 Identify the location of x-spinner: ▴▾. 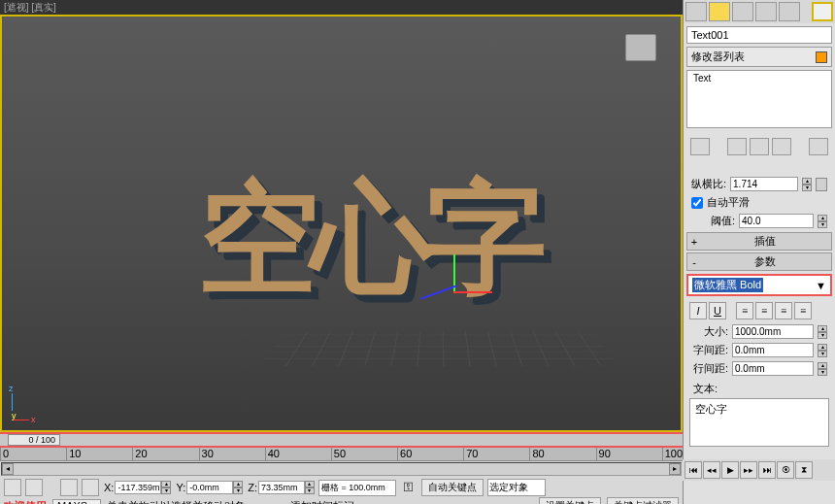
(166, 487).